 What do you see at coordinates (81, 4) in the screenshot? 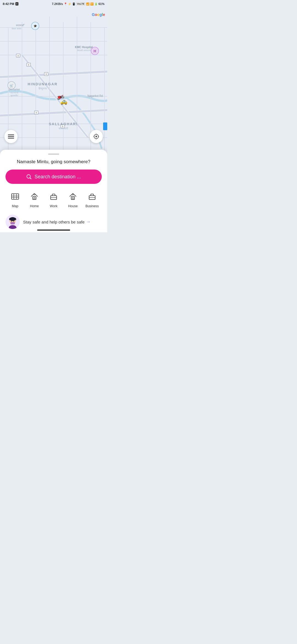
I see `volte-icon: VoLTE` at bounding box center [81, 4].